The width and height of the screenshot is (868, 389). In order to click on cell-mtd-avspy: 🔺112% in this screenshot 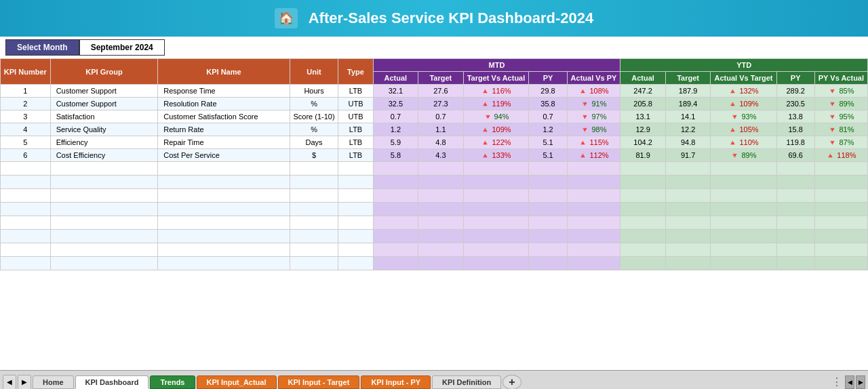, I will do `click(594, 156)`.